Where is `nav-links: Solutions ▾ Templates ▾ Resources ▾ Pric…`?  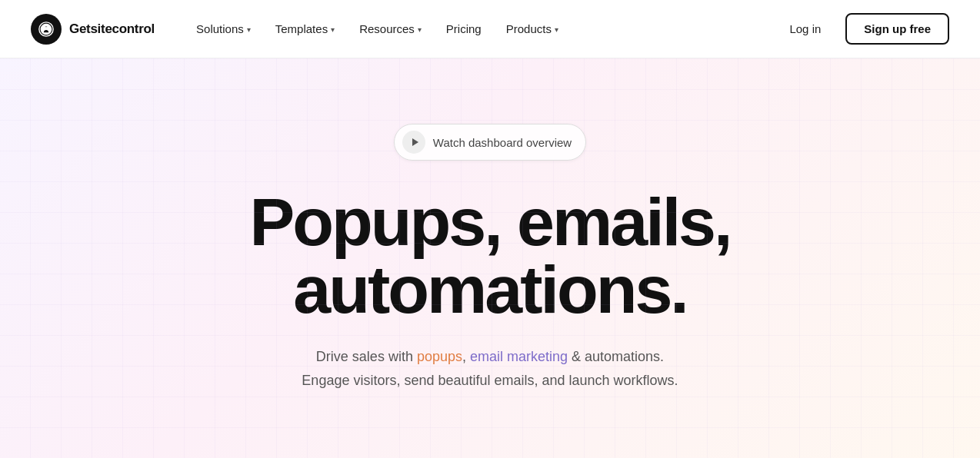
nav-links: Solutions ▾ Templates ▾ Resources ▾ Pric… is located at coordinates (482, 29).